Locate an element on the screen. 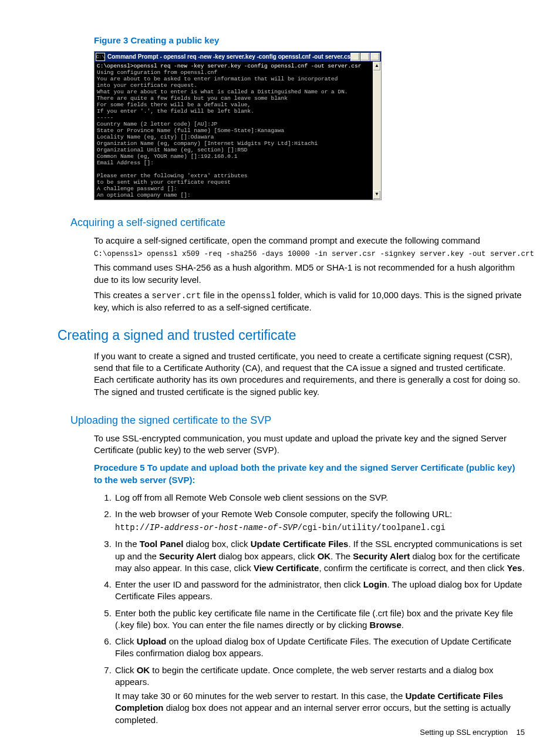 The image size is (560, 746). paragraph: This creates a server.crt file in the op… is located at coordinates (309, 302).